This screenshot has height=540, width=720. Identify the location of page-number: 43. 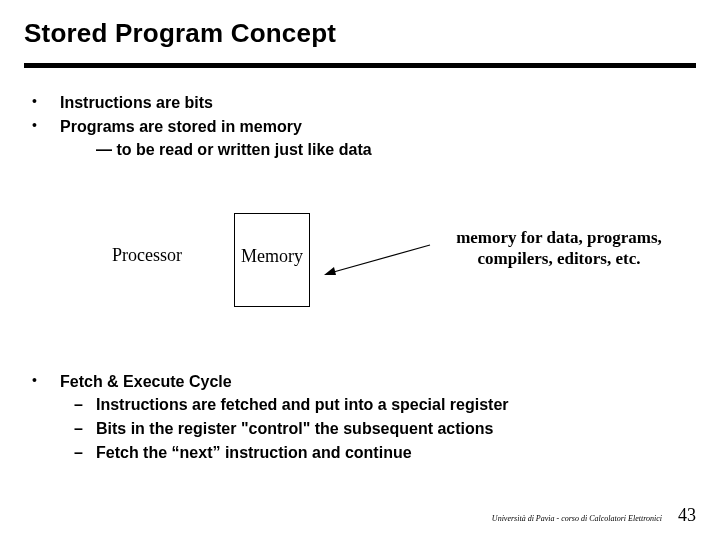
(687, 516).